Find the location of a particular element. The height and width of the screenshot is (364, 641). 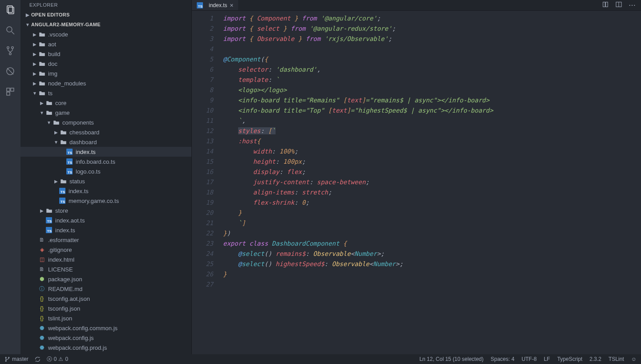

cursor-position: Ln 12, Col 15 (10 selected) is located at coordinates (451, 359).